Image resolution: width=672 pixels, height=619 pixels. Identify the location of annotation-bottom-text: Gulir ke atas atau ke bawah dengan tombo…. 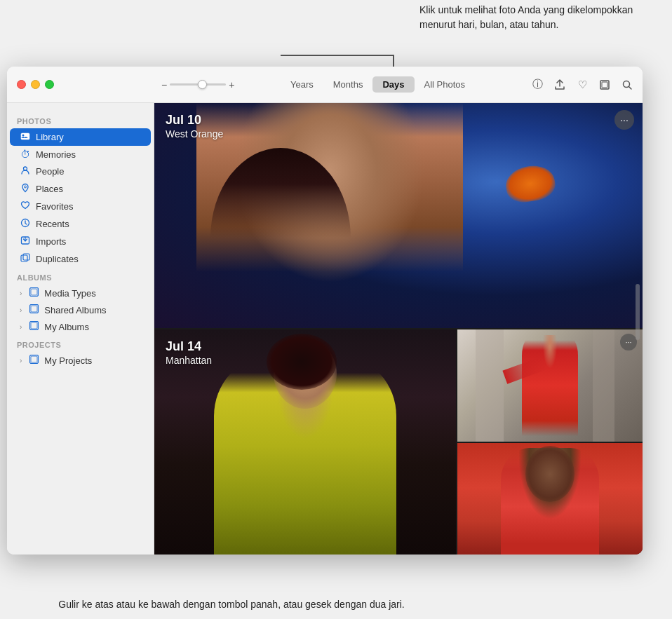
(231, 604).